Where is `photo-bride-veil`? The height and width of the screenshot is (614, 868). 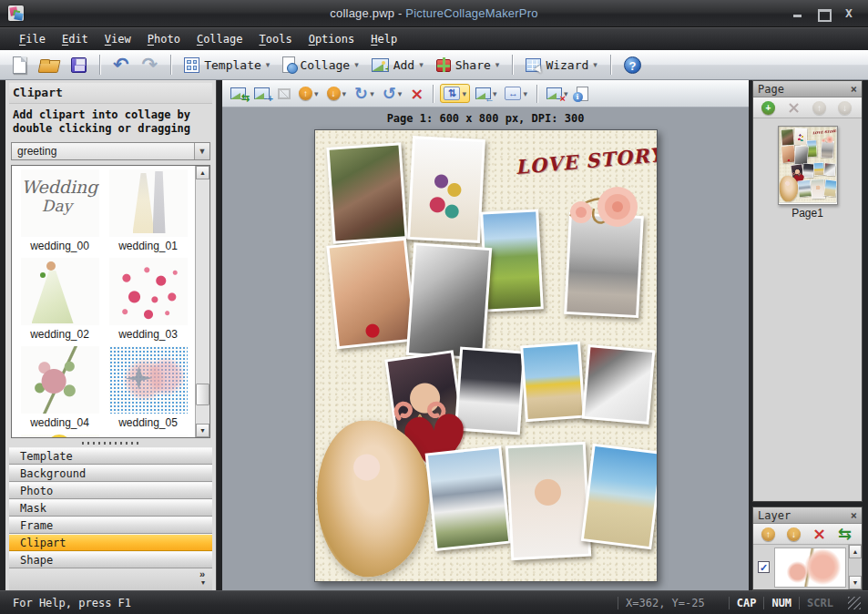
photo-bride-veil is located at coordinates (547, 501).